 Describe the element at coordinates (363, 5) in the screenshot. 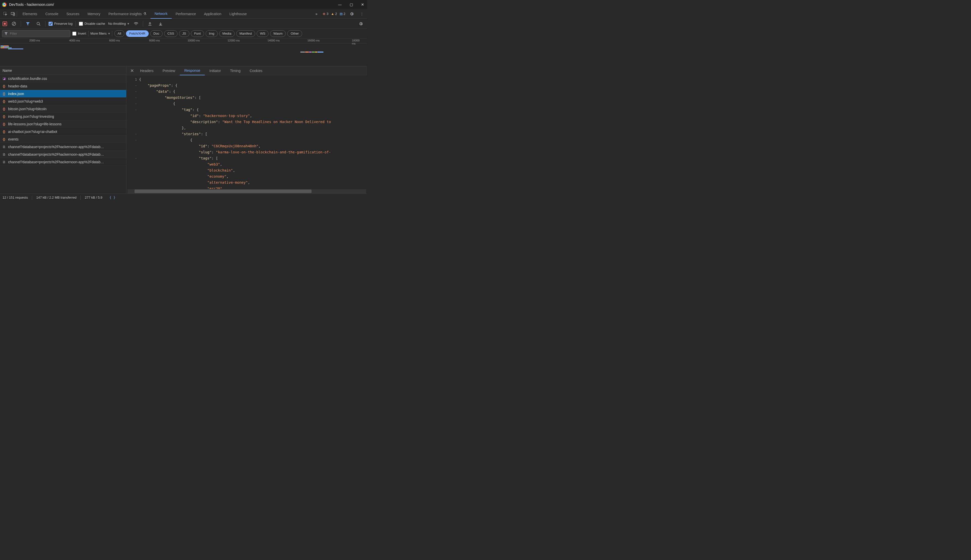

I see `close-button: ✕` at that location.